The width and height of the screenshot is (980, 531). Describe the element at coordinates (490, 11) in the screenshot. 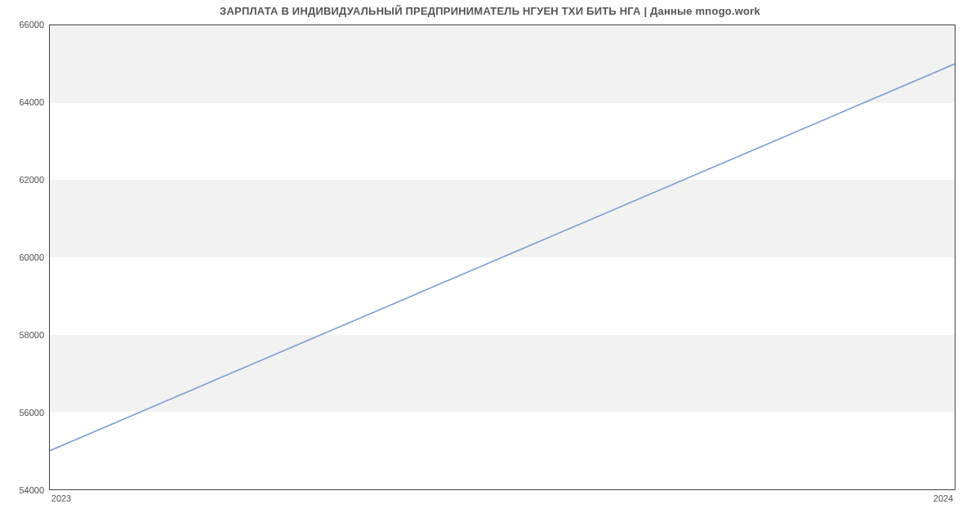

I see `chart-title: ЗАРПЛАТА В ИНДИВИДУАЛЬНЫЙ ПРЕДПРИНИМАТЕЛ…` at that location.